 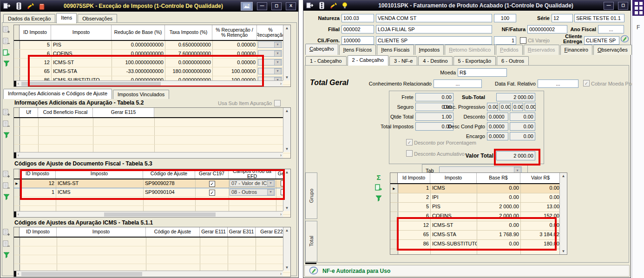 What do you see at coordinates (458, 84) in the screenshot?
I see `conhecimento-field: ...` at bounding box center [458, 84].